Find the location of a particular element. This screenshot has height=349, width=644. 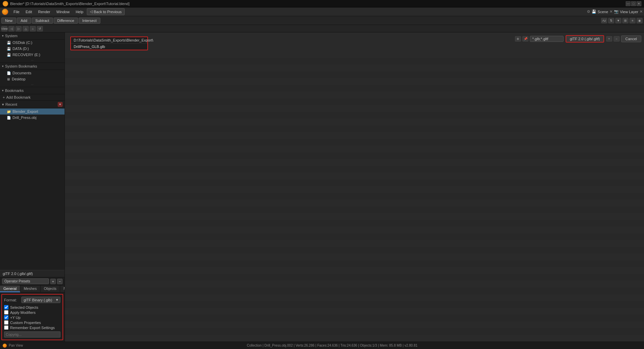

folder-icon: 📁 is located at coordinates (9, 111).